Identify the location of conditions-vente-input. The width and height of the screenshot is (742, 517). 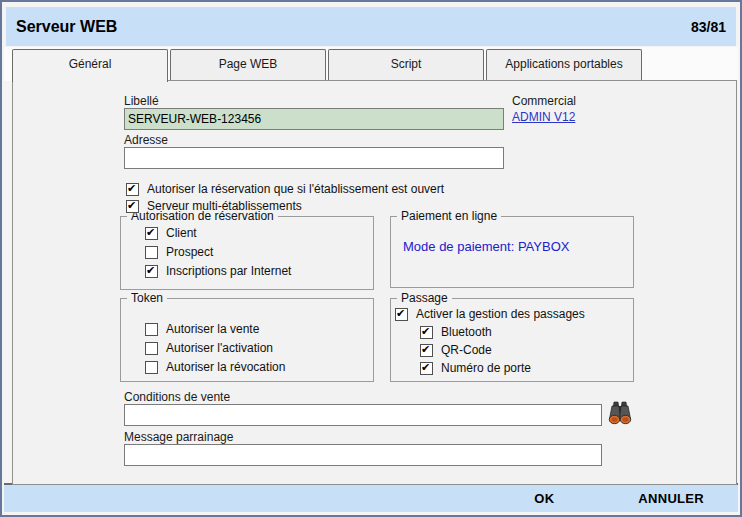
(363, 415).